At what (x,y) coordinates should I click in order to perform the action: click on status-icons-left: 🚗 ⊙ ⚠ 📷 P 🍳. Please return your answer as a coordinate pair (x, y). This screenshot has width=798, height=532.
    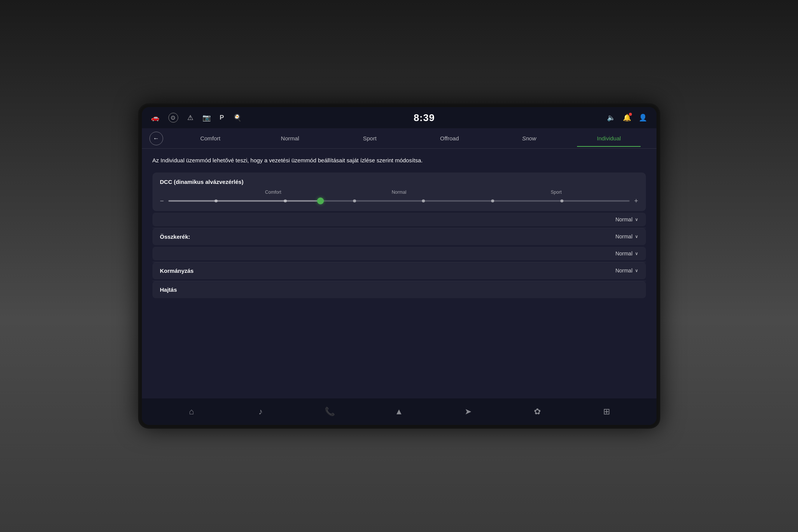
    Looking at the image, I should click on (196, 118).